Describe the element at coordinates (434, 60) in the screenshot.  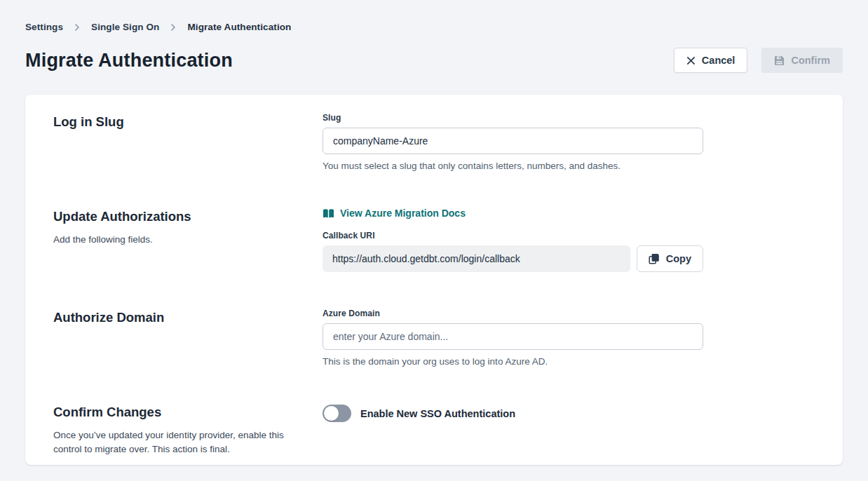
I see `page-header: Migrate Authentication Cancel` at that location.